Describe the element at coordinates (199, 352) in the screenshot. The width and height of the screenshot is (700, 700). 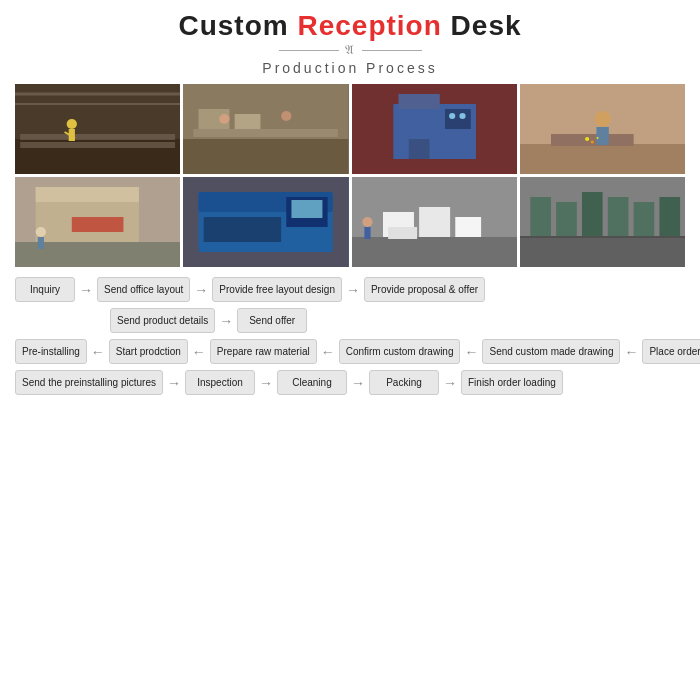
I see `arrow-left-2: ←` at that location.